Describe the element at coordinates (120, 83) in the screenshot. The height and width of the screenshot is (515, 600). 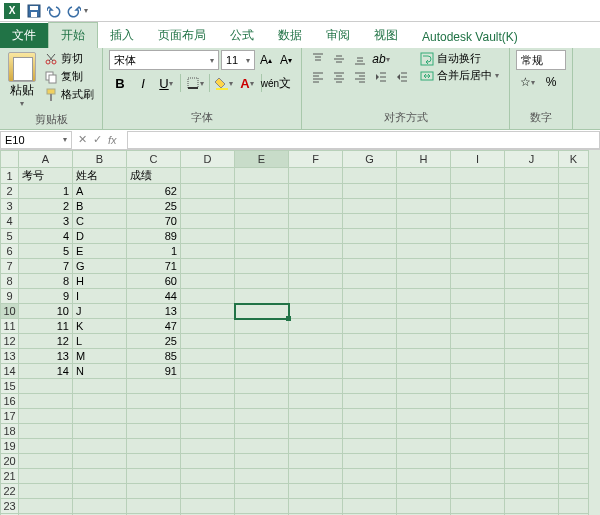
I see `bold-button: B` at that location.